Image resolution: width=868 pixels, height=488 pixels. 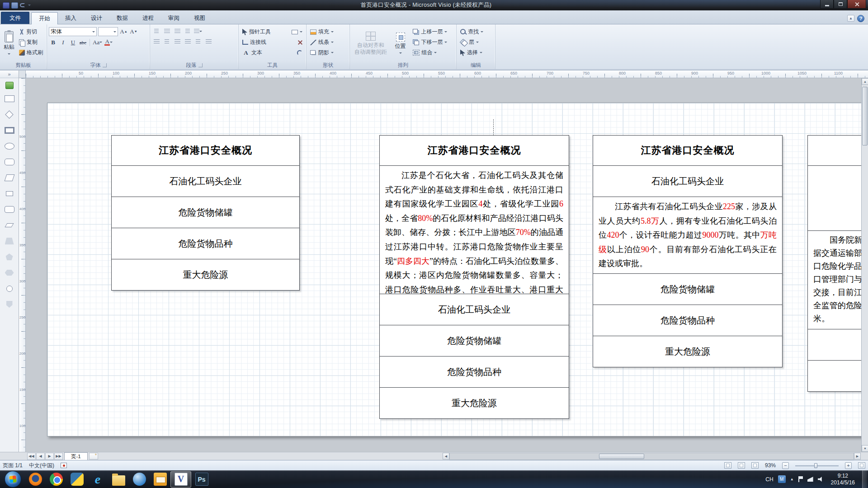 What do you see at coordinates (792, 479) in the screenshot?
I see `hidden-icons-chevron-icon: ▲` at bounding box center [792, 479].